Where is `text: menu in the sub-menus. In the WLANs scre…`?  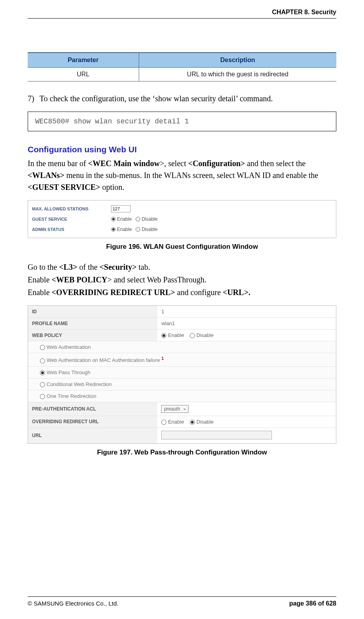 text: menu in the sub-menus. In the WLANs scre… is located at coordinates (191, 175).